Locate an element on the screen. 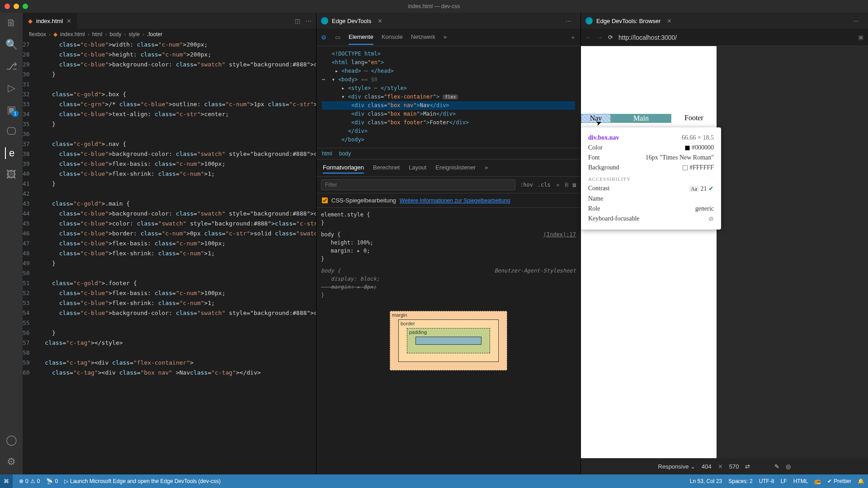 Image resolution: width=868 pixels, height=488 pixels. css-mirror-row: CSS-Spiegelbearbeitung Weitere Informati… is located at coordinates (448, 201).